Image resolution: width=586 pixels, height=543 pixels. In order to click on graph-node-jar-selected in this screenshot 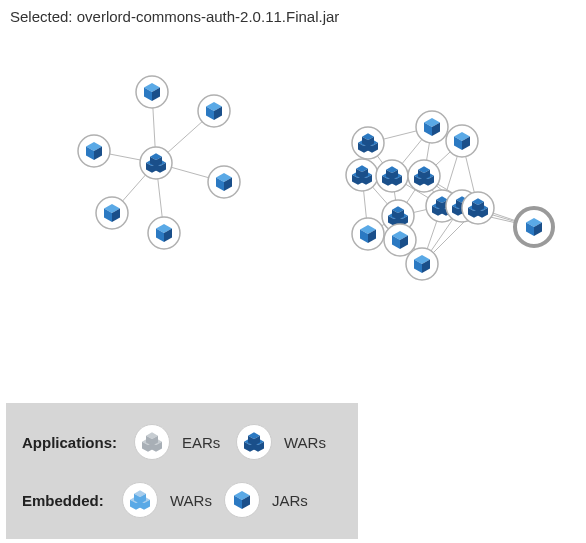, I will do `click(534, 227)`.